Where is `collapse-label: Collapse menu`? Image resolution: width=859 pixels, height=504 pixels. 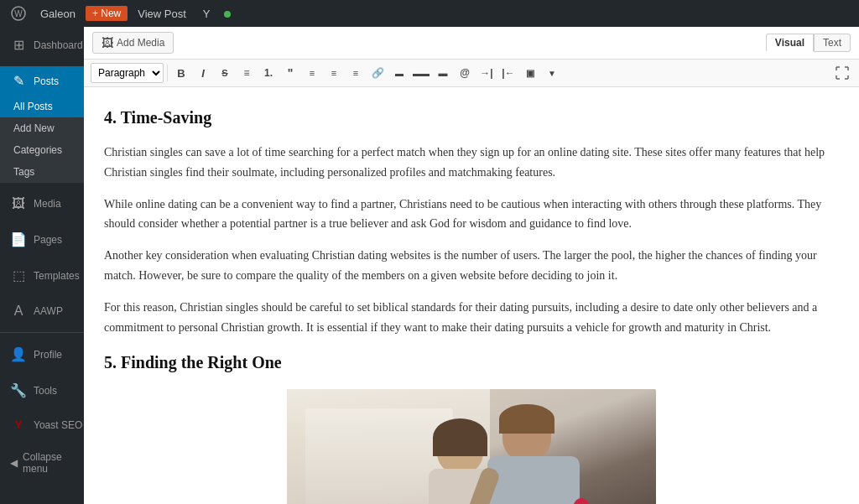
collapse-label: Collapse menu is located at coordinates (49, 463).